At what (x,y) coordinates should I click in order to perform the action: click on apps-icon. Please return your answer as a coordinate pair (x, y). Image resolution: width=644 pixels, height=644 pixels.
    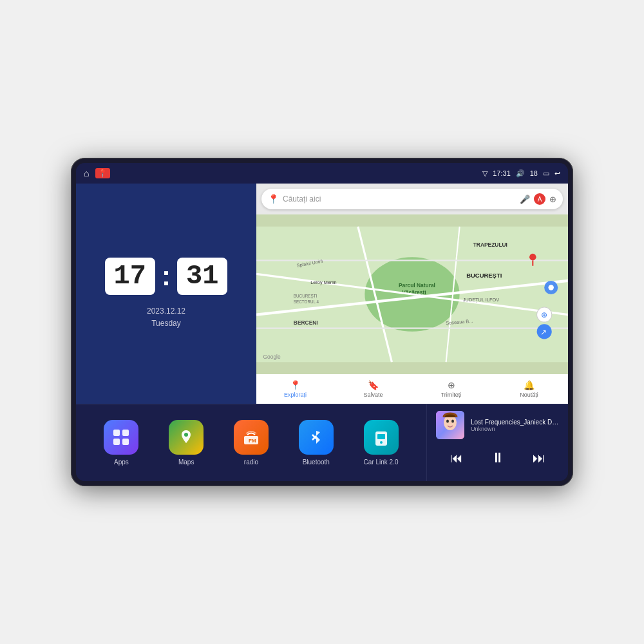
    Looking at the image, I should click on (121, 437).